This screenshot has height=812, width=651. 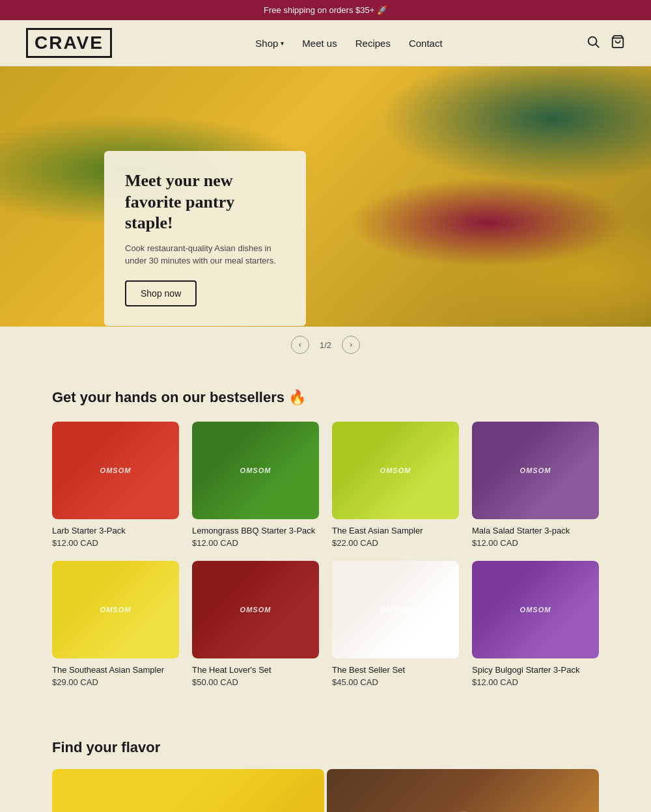 I want to click on product-card: OMSOMThe East Asian Sampler$22.00 CAD, so click(x=396, y=485).